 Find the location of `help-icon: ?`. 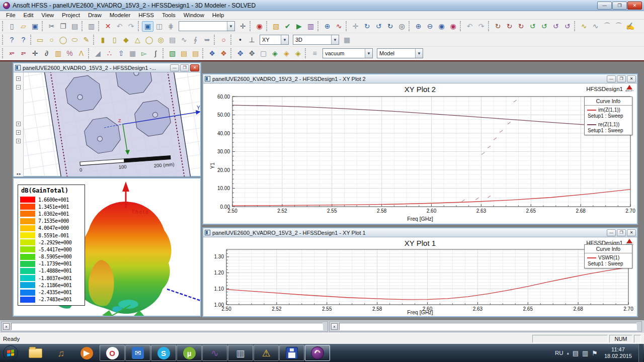

help-icon: ? is located at coordinates (12, 40).